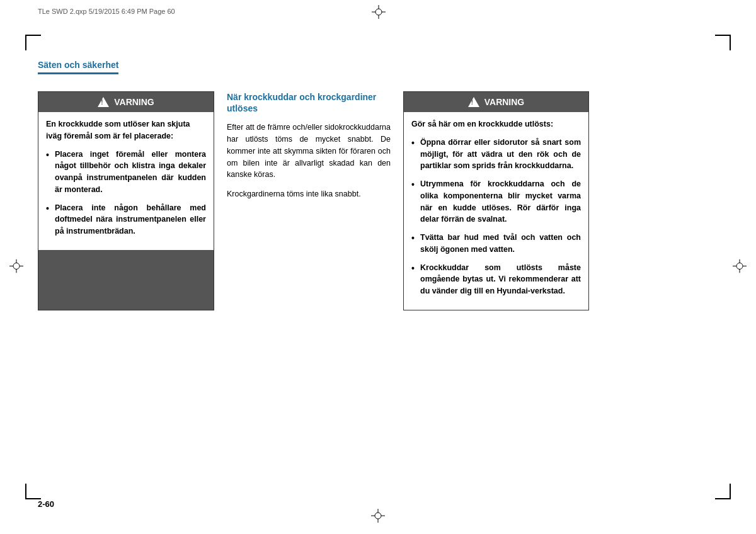 The height and width of the screenshot is (534, 756). I want to click on corner-mark-tr-h, so click(723, 35).